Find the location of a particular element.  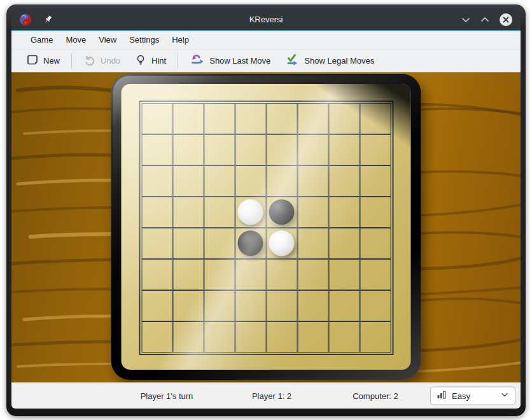

window-title: KReversi is located at coordinates (266, 19).